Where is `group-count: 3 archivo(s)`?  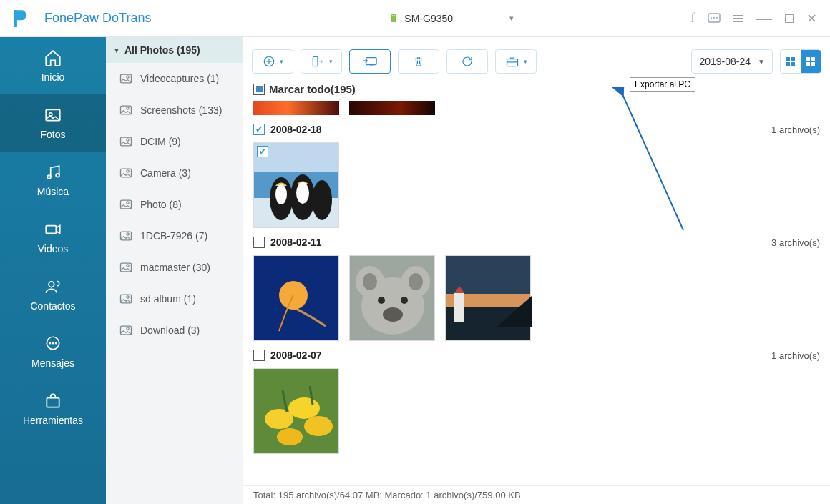 group-count: 3 archivo(s) is located at coordinates (796, 243).